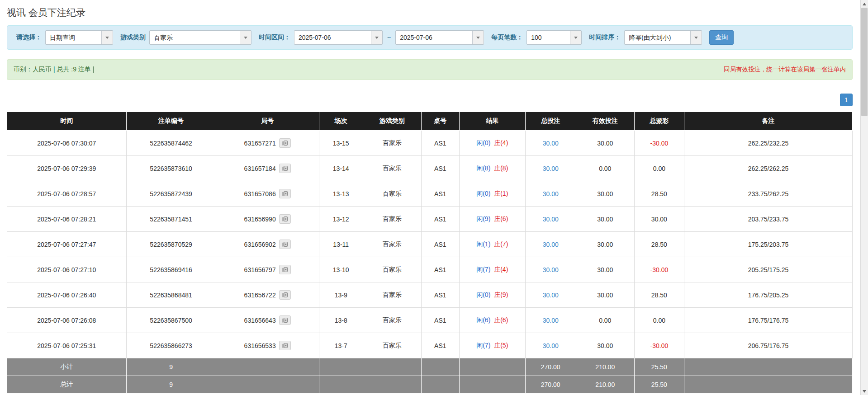  Describe the element at coordinates (501, 244) in the screenshot. I see `result-banker: 庄(7)` at that location.